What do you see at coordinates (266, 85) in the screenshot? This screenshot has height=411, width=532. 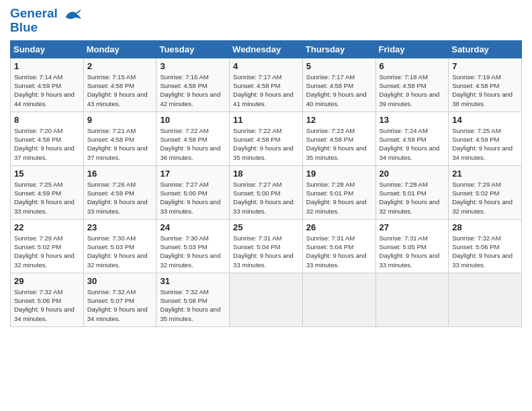 I see `calendar-day-cell: 4 Sunrise: 7:17 AMSunset: 4:58 PMDayligh…` at bounding box center [266, 85].